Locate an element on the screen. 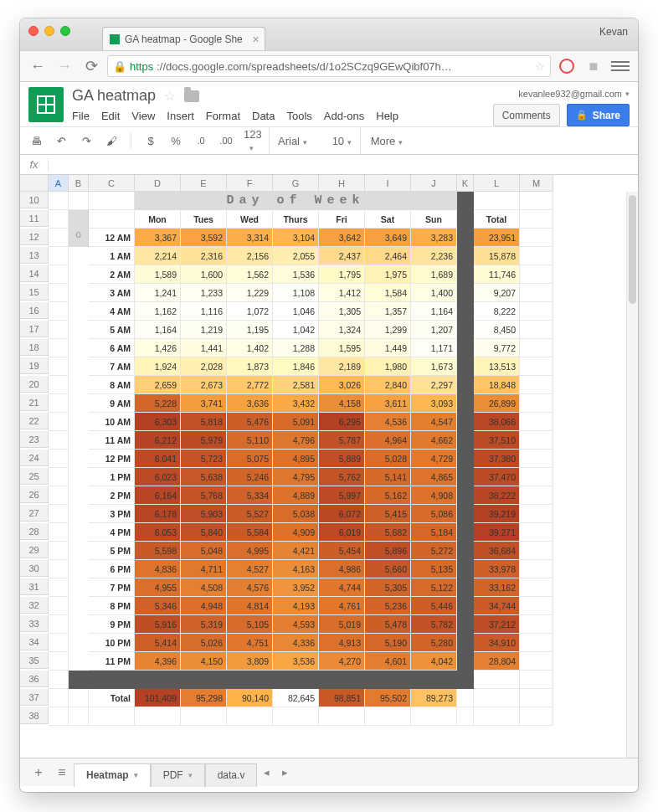  currency-button: $ is located at coordinates (151, 141).